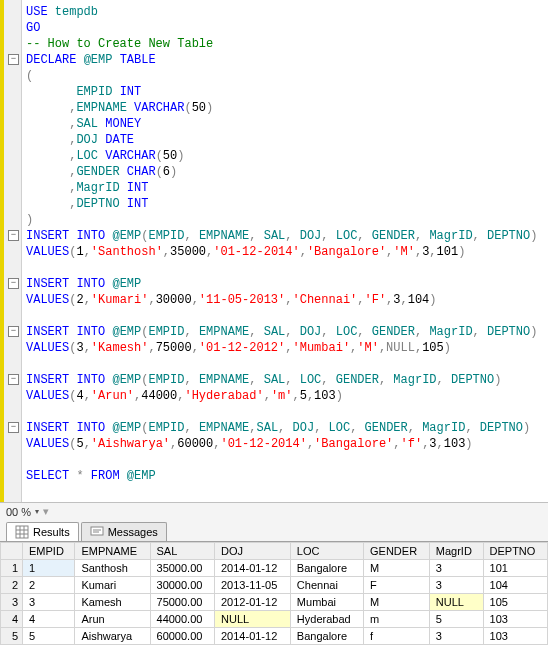 The width and height of the screenshot is (548, 663). What do you see at coordinates (37, 512) in the screenshot?
I see `zoom-dropdown-icon: ▾` at bounding box center [37, 512].